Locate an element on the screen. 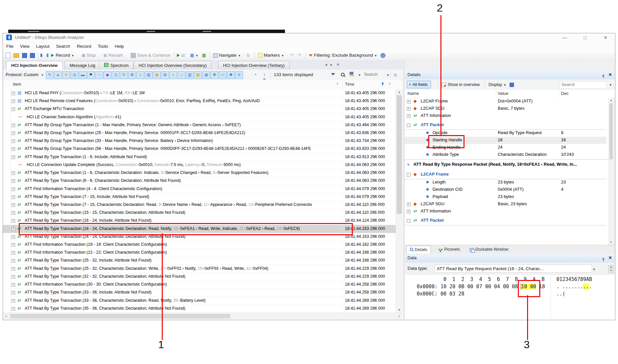 The height and width of the screenshot is (364, 618). tools-icon: ⚙ is located at coordinates (132, 75).